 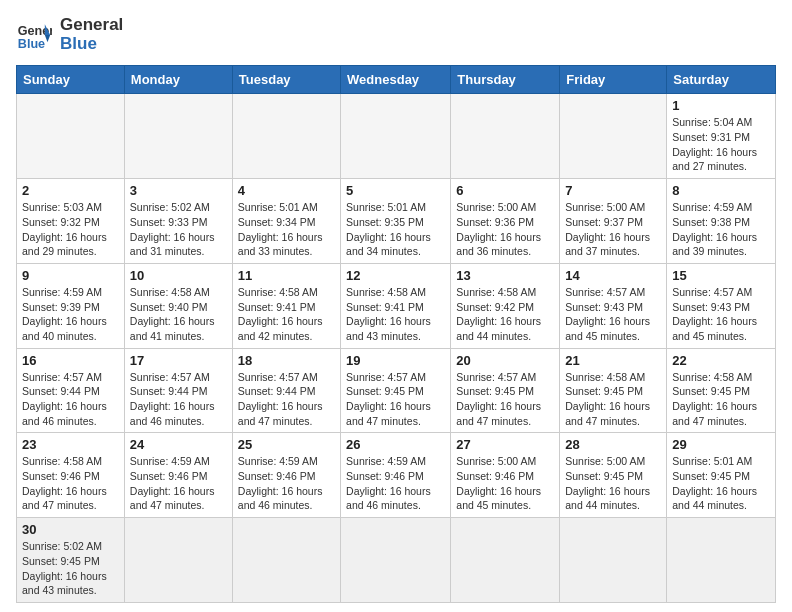 I want to click on day-number: 17, so click(x=178, y=360).